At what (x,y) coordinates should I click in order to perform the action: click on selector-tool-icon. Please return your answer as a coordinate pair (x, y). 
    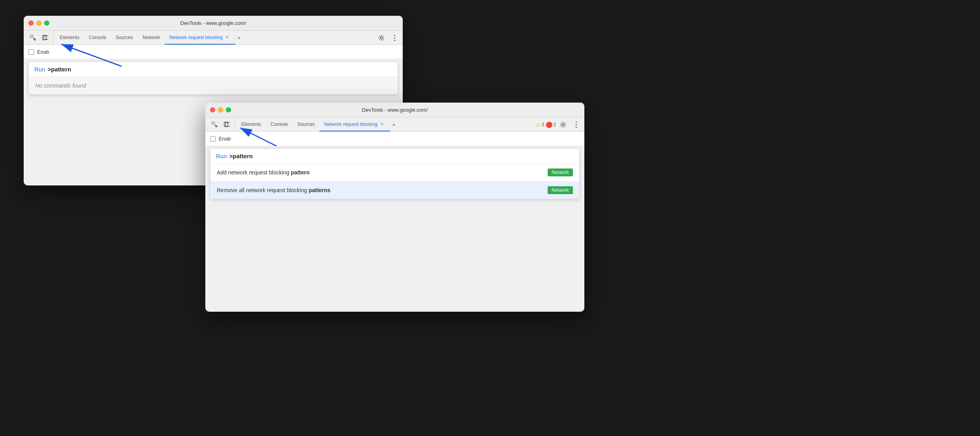
    Looking at the image, I should click on (33, 38).